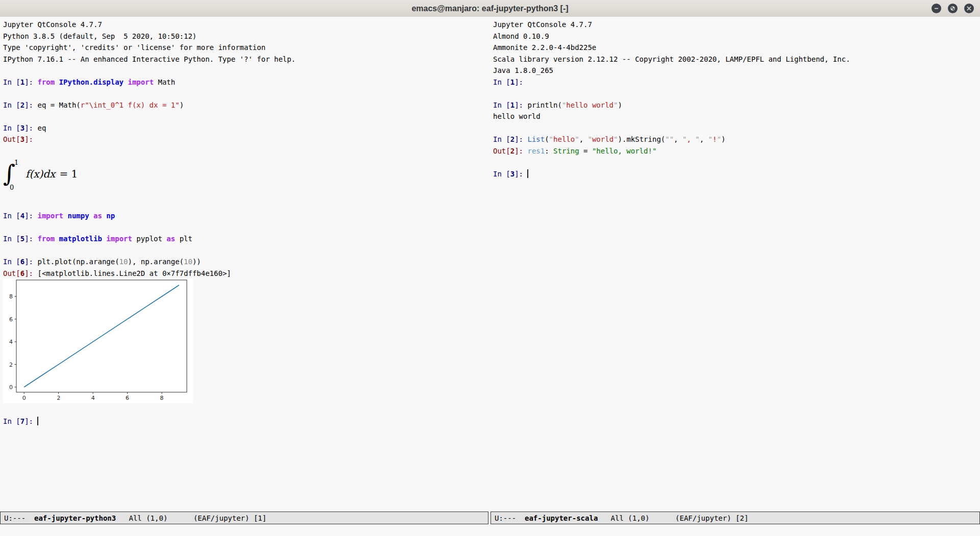  I want to click on console-text-segment: ), np.arange(, so click(156, 262).